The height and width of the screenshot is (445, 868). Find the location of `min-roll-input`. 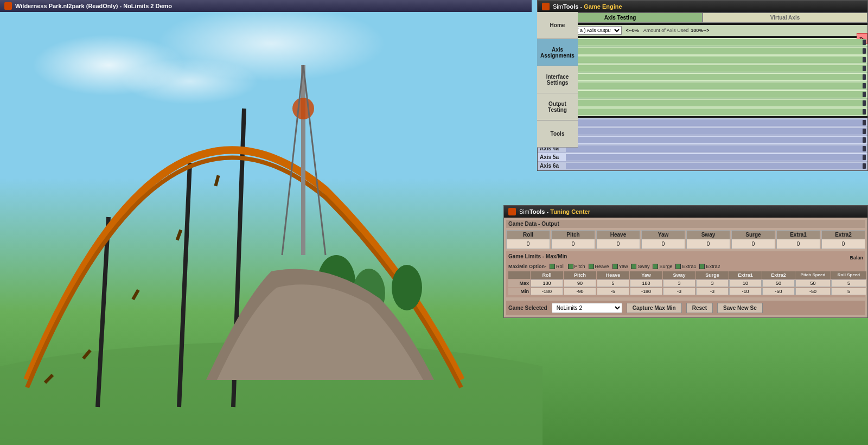

min-roll-input is located at coordinates (547, 291).